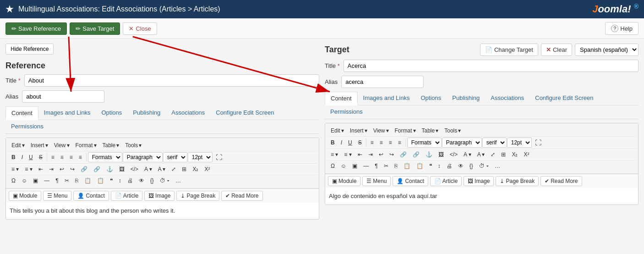 Image resolution: width=644 pixels, height=254 pixels. What do you see at coordinates (449, 166) in the screenshot?
I see `target-print-button: 🖨` at bounding box center [449, 166].